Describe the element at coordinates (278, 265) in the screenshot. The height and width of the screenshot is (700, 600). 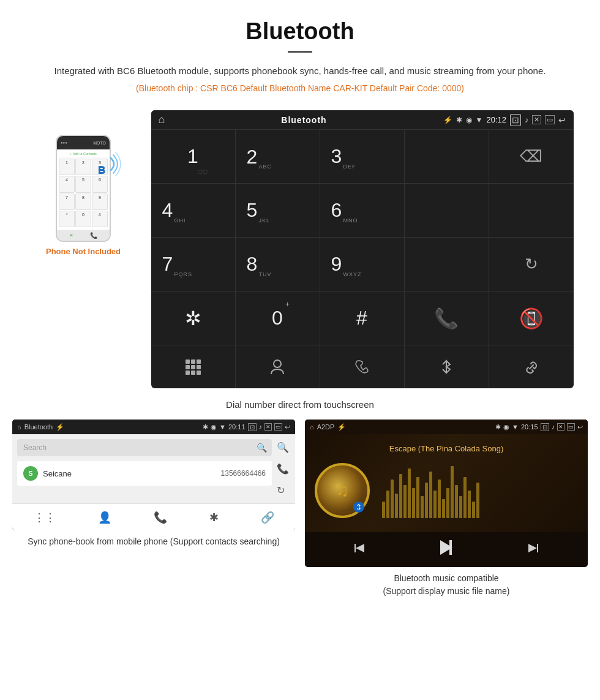
I see `dial-key-8: 8 TUV` at that location.